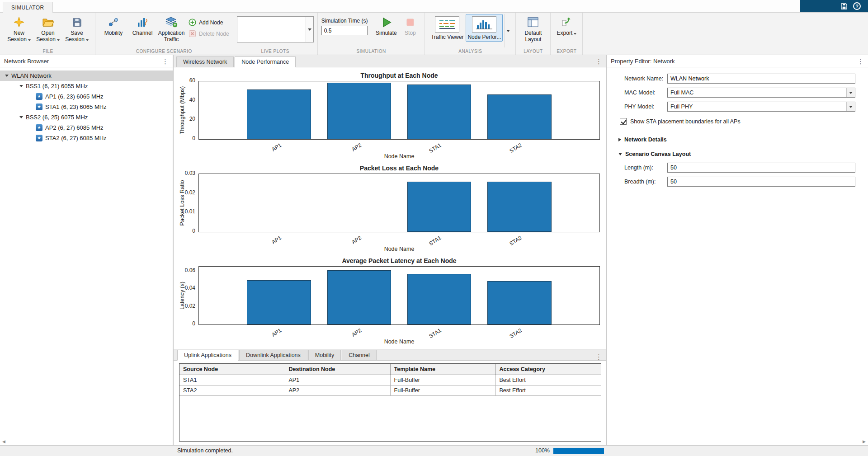 This screenshot has width=868, height=456. Describe the element at coordinates (857, 6) in the screenshot. I see `help-glyph: ?` at that location.